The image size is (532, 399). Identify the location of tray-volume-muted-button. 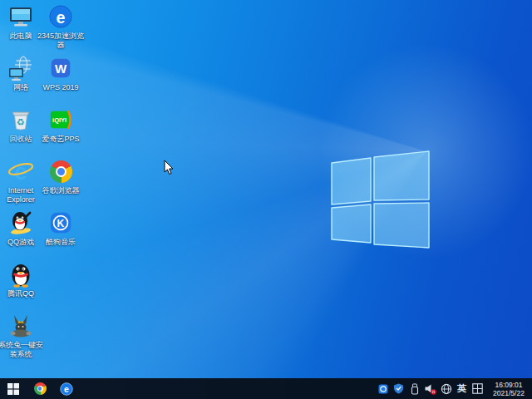
(431, 389).